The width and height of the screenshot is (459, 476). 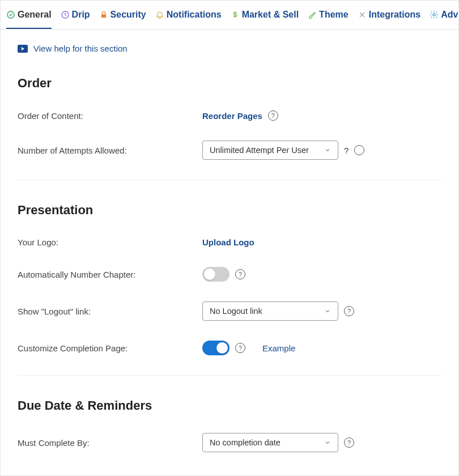 I want to click on tab-label: General, so click(x=35, y=15).